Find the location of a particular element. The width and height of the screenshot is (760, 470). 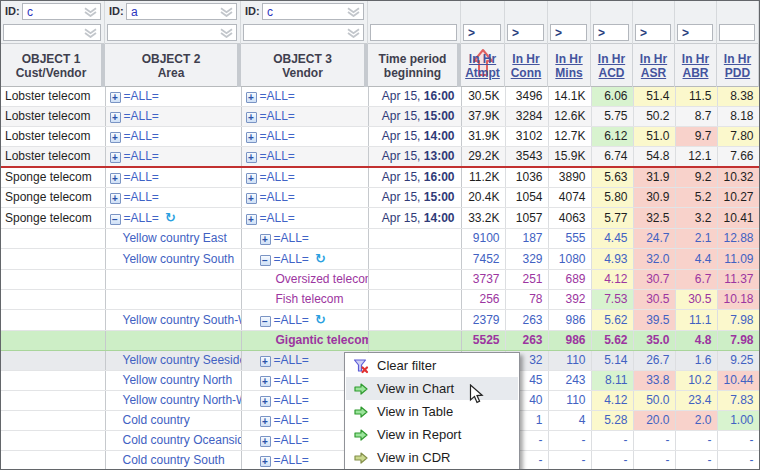

cell-obj2: −=ALL=↻ is located at coordinates (173, 218).